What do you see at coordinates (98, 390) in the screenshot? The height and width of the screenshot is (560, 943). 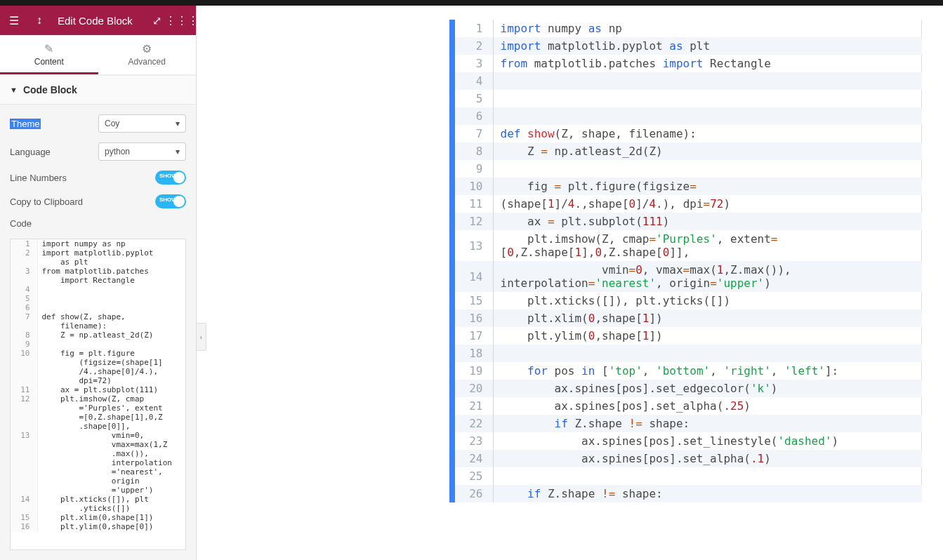 I see `mini-code-line: 11 ax = plt.subplot(111)` at bounding box center [98, 390].